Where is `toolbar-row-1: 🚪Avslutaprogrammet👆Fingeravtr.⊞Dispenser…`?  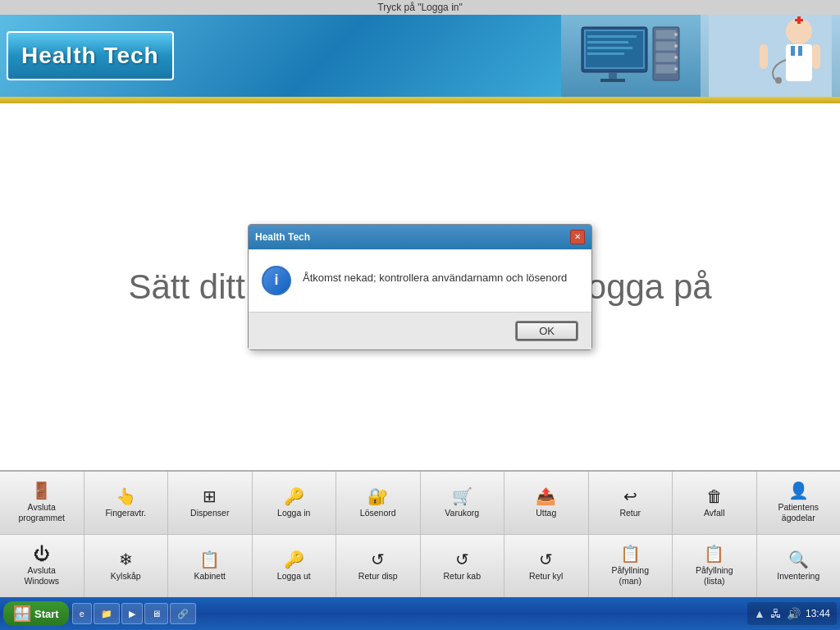 toolbar-row-1: 🚪Avslutaprogrammet👆Fingeravtr.⊞Dispenser… is located at coordinates (420, 504).